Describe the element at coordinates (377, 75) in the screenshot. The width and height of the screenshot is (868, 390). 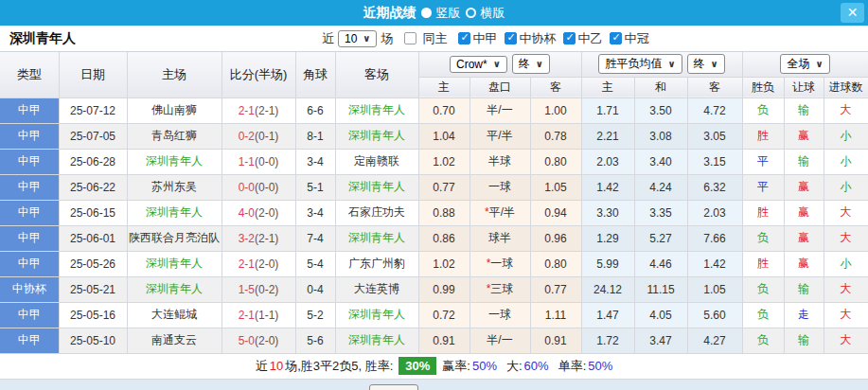
I see `col-header-away: 客场` at that location.